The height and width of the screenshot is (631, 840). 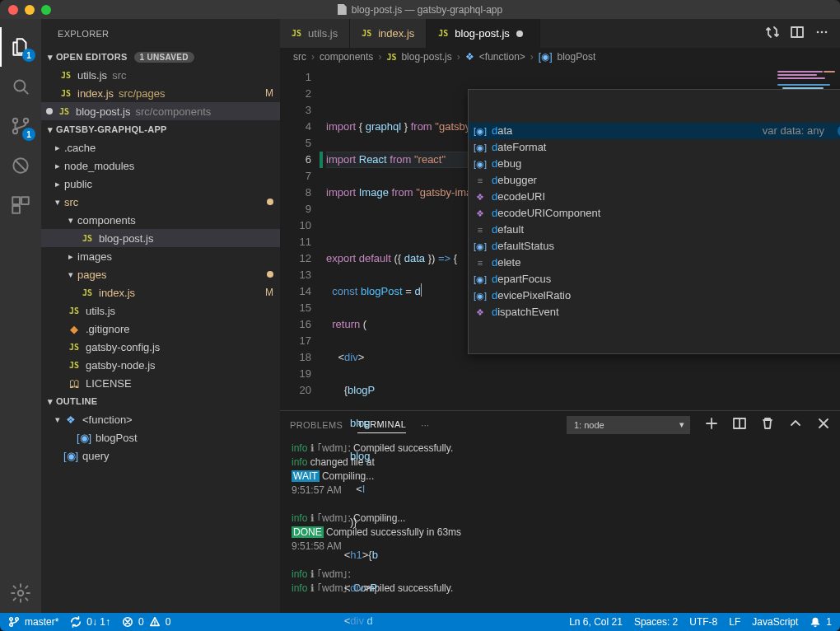 What do you see at coordinates (480, 263) in the screenshot?
I see `symbol-keyword-icon: ≡` at bounding box center [480, 263].